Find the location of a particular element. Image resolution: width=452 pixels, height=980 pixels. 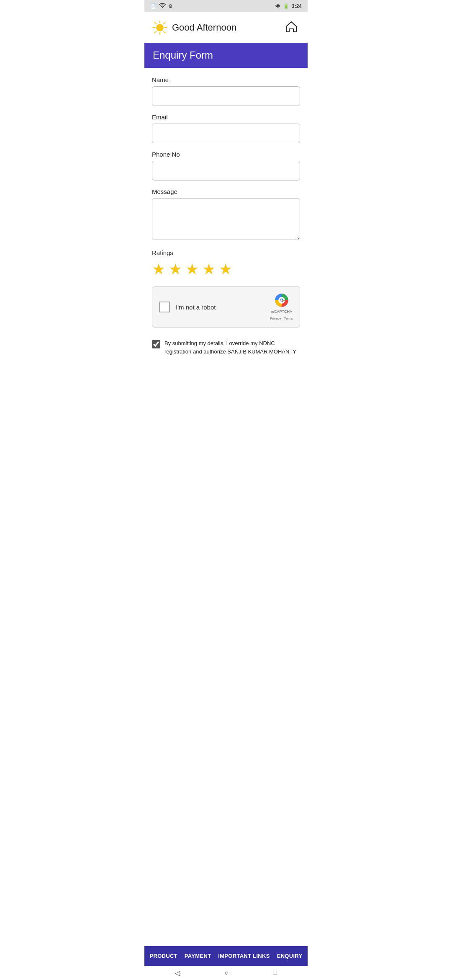

home-button is located at coordinates (291, 28).